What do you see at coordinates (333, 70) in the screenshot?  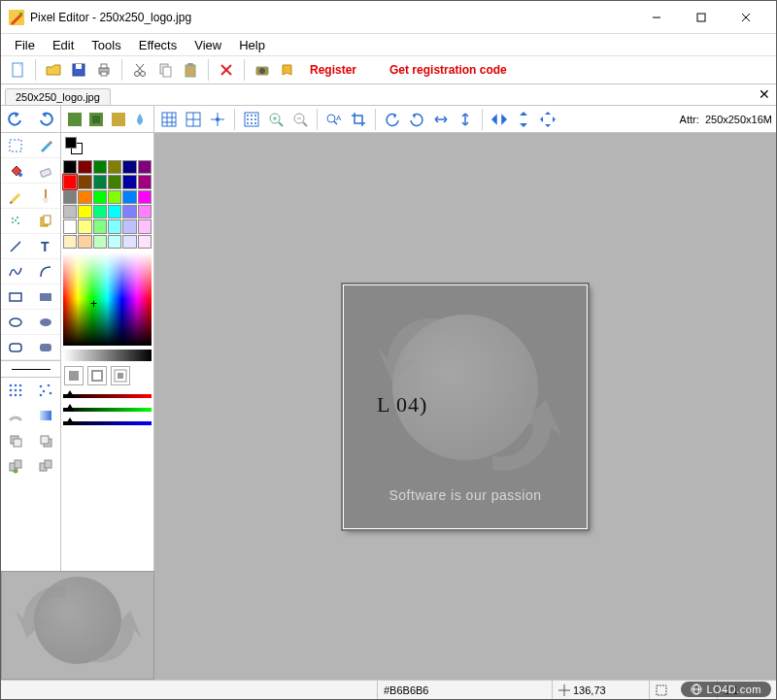 I see `register-link: Register` at bounding box center [333, 70].